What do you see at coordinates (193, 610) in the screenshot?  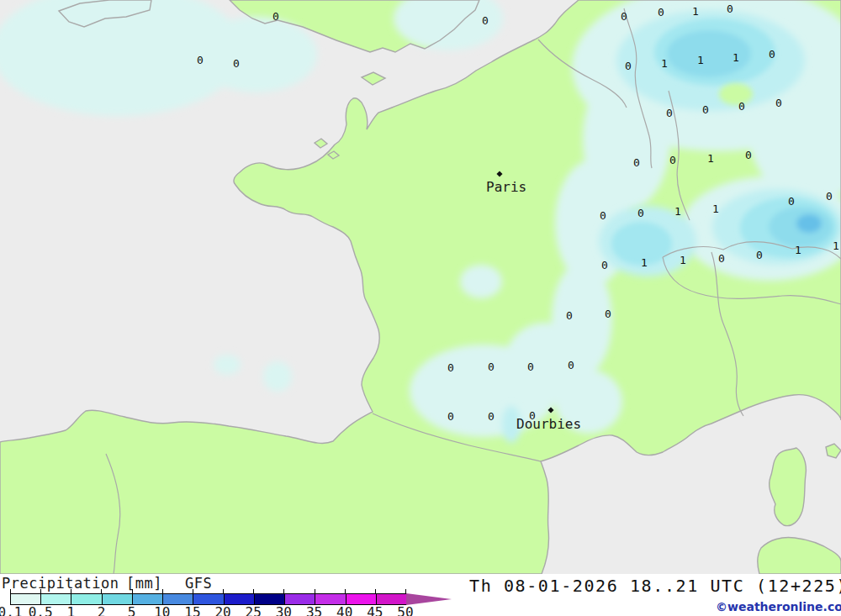 I see `legend-tick-label: 15` at bounding box center [193, 610].